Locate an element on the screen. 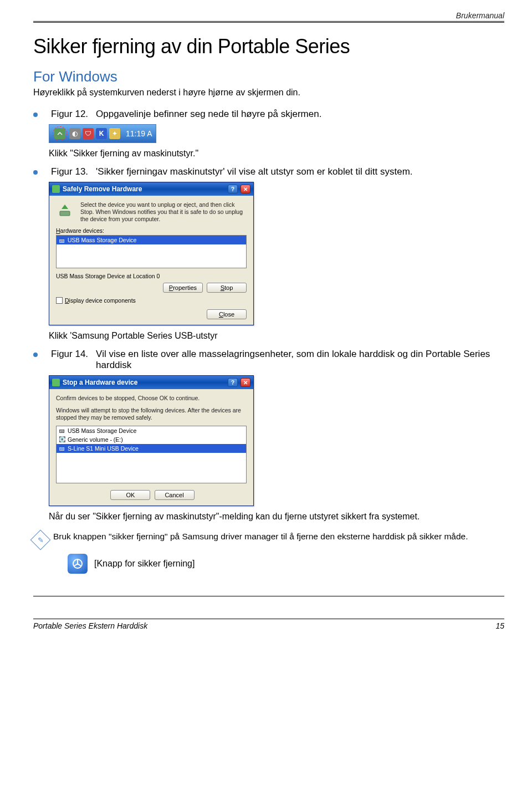 The height and width of the screenshot is (791, 532). cancel-button: Cancel is located at coordinates (175, 495).